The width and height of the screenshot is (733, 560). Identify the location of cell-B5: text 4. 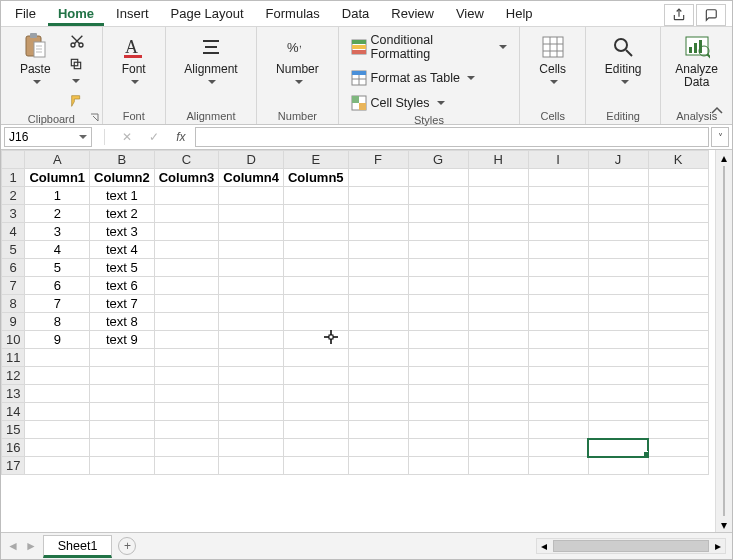
(122, 250).